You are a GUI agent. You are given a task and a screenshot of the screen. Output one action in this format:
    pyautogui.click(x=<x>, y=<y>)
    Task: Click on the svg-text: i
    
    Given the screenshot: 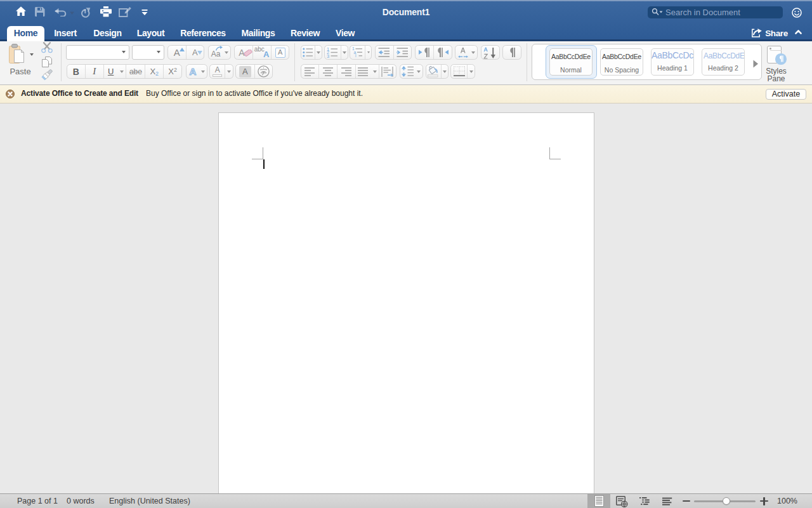 What is the action you would take?
    pyautogui.click(x=356, y=56)
    